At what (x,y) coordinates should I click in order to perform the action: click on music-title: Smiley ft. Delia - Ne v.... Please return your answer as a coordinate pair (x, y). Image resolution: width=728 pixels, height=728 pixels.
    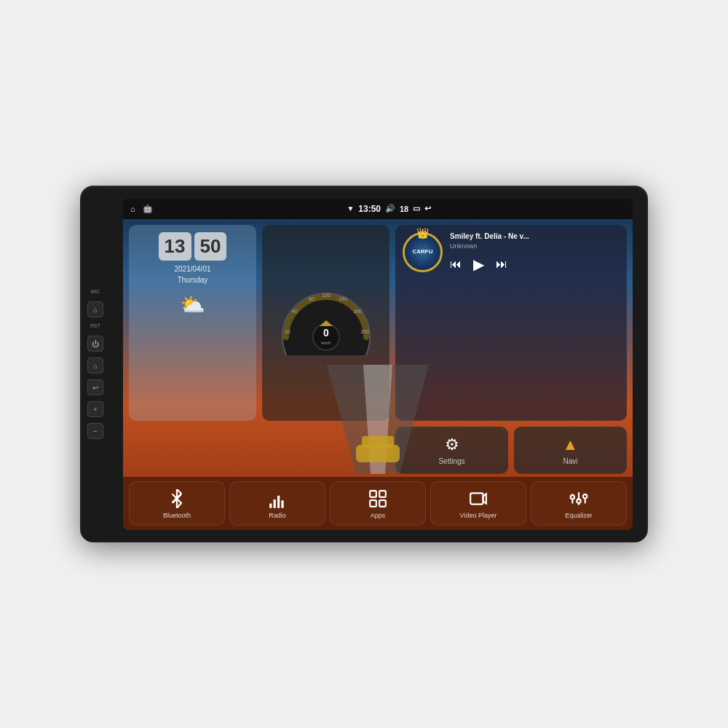
    Looking at the image, I should click on (534, 236).